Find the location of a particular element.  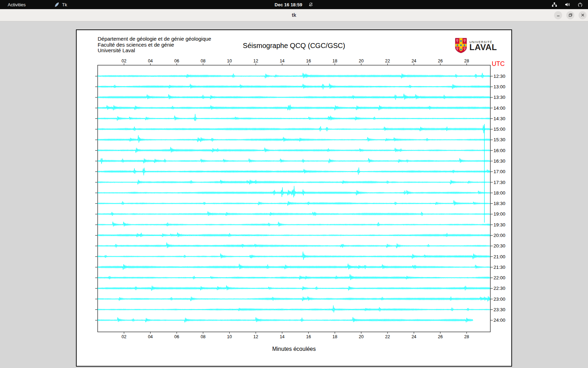

x-tick-label-top: 18 is located at coordinates (335, 61).